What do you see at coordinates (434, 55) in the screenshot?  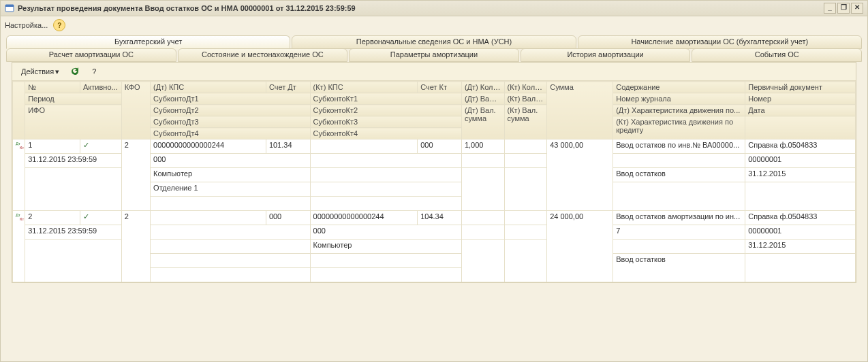 I see `tab-parametry: Параметры амортизации` at bounding box center [434, 55].